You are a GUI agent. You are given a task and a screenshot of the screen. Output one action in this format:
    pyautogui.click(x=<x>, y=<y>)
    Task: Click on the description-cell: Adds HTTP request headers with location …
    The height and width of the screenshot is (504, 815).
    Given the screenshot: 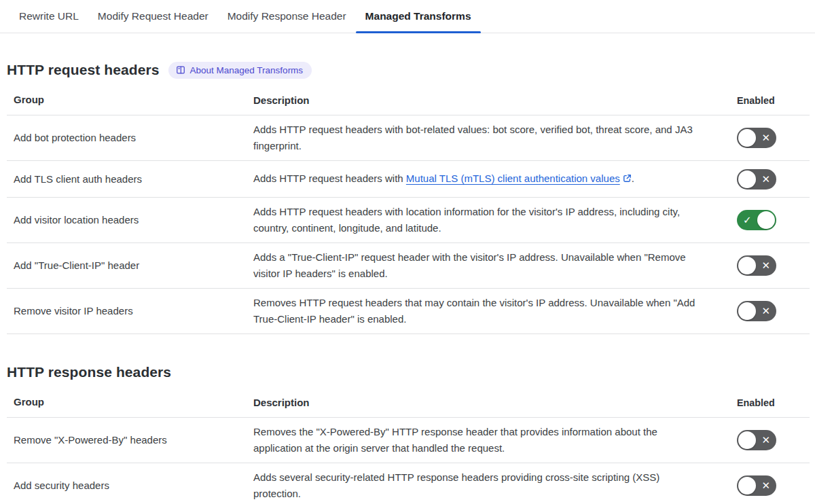 What is the action you would take?
    pyautogui.click(x=493, y=220)
    